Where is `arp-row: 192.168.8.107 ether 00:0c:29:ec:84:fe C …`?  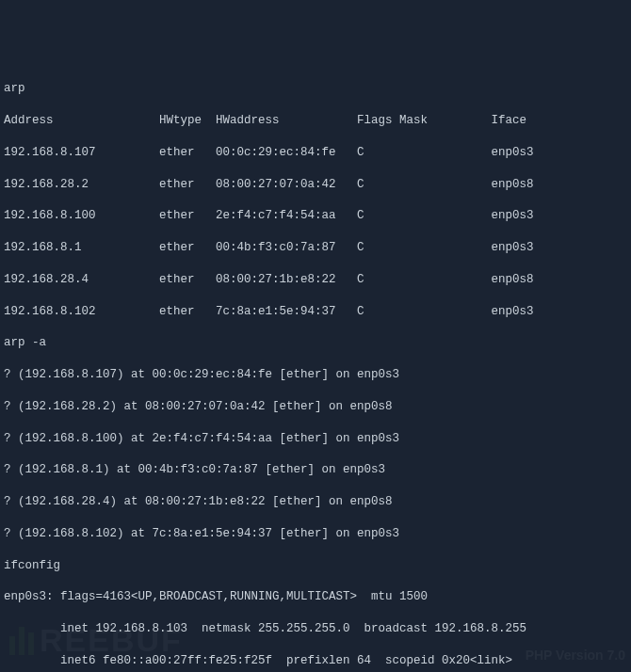 arp-row: 192.168.8.107 ether 00:0c:29:ec:84:fe C … is located at coordinates (316, 152).